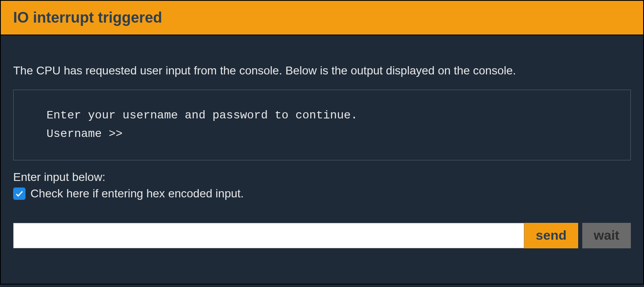 This screenshot has height=287, width=644. What do you see at coordinates (322, 17) in the screenshot?
I see `dialog-header: IO interrupt triggered` at bounding box center [322, 17].